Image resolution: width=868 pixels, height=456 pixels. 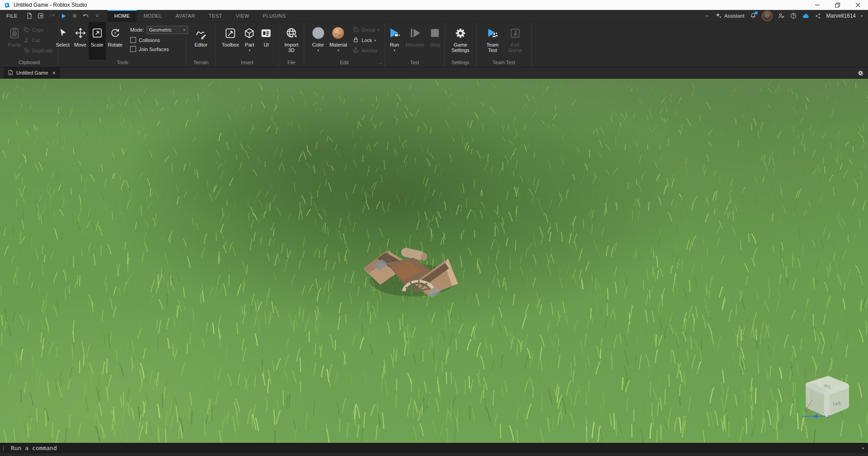 I want to click on group-label-clipboard: Clipboard, so click(x=29, y=63).